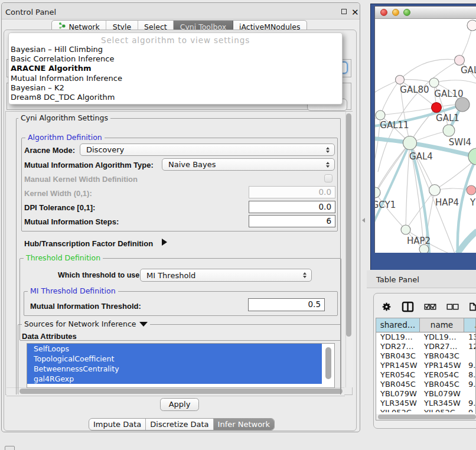  Describe the element at coordinates (426, 384) in the screenshot. I see `table-row: YBR045CYBR045C9.` at that location.